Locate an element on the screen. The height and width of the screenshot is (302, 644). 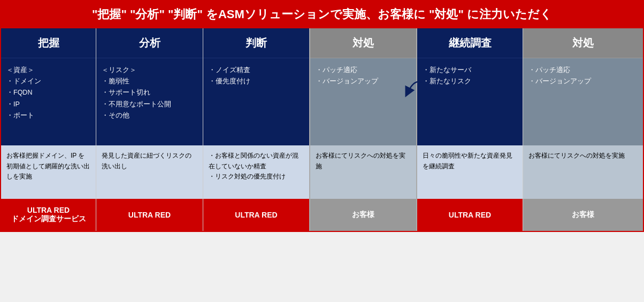
col-footer-taisho1: お客様 is located at coordinates (363, 215).